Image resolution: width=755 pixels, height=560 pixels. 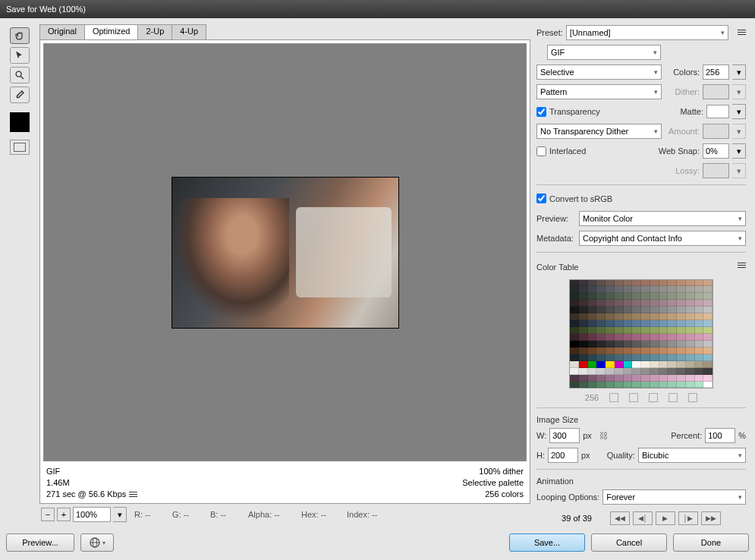 What do you see at coordinates (620, 518) in the screenshot?
I see `first-frame-button: ◀◀` at bounding box center [620, 518].